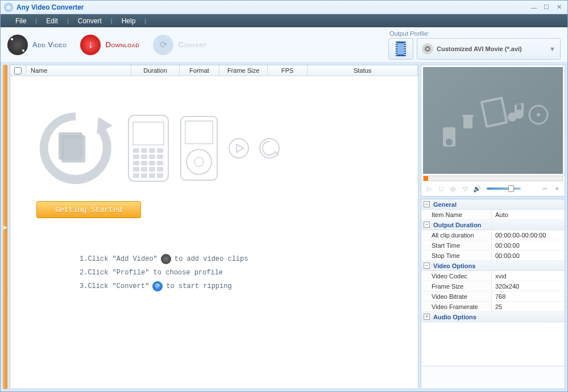 This screenshot has height=392, width=568. I want to click on property-row: Stop Time00:00:00, so click(493, 256).